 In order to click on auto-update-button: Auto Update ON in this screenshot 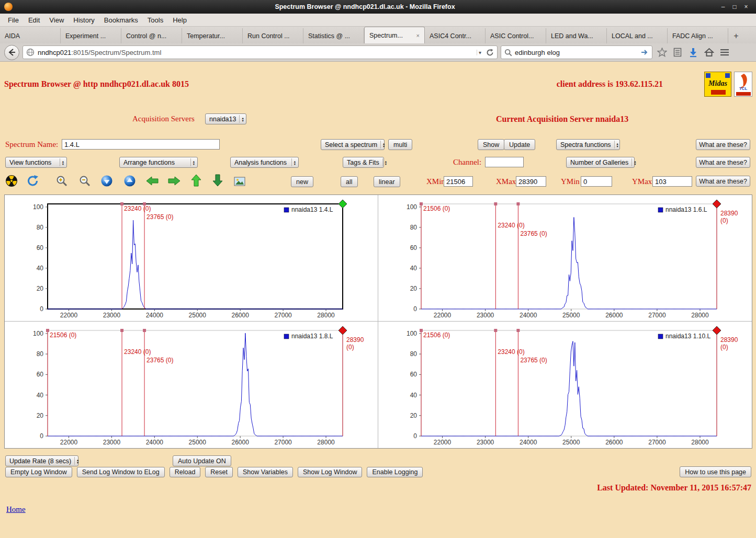, I will do `click(202, 461)`.